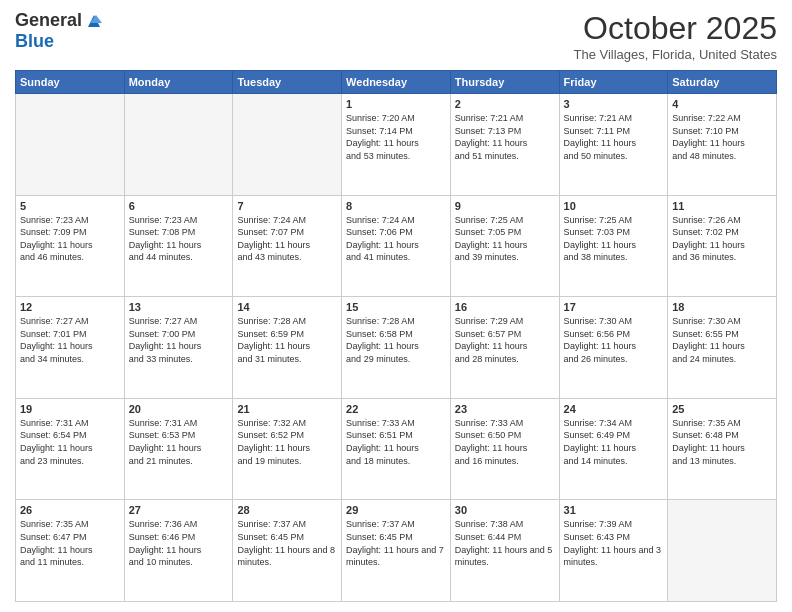  I want to click on day-number: 14, so click(287, 307).